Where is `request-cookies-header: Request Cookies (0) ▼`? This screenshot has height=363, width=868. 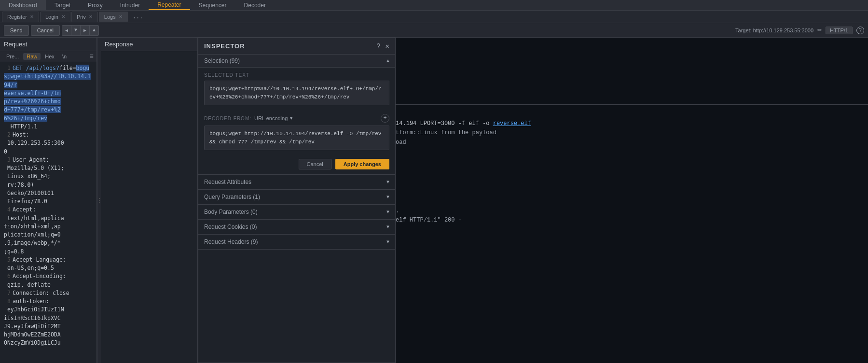 request-cookies-header: Request Cookies (0) ▼ is located at coordinates (297, 227).